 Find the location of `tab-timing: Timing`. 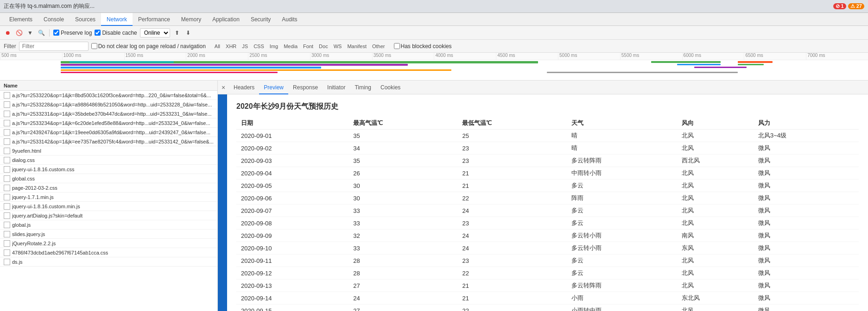

tab-timing: Timing is located at coordinates (363, 87).